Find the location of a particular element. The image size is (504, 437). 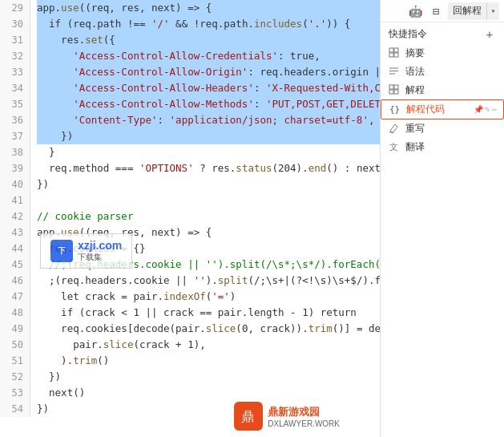

panel-item-label-resolve-code: 解程代码 is located at coordinates (437, 109).